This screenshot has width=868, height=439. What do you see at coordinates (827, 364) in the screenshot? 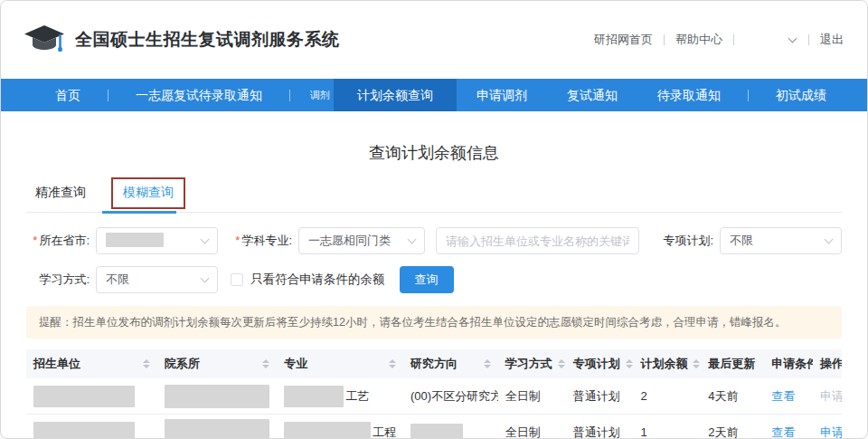
I see `col-header-action: 操作` at bounding box center [827, 364].